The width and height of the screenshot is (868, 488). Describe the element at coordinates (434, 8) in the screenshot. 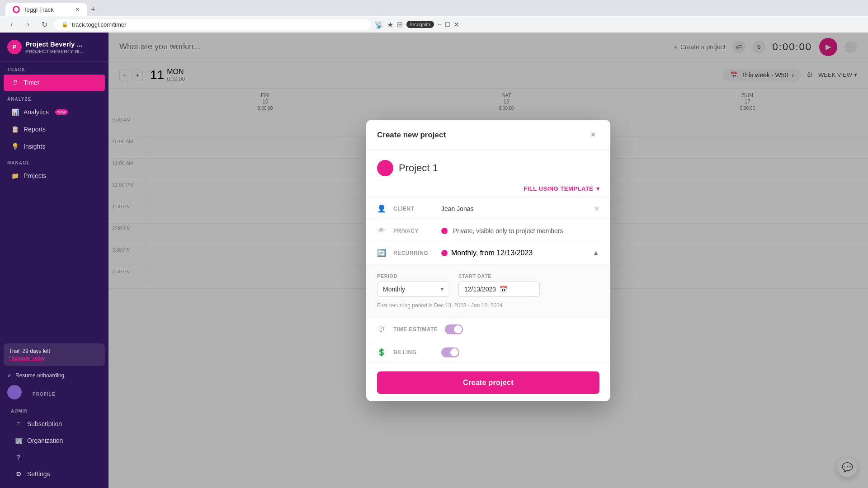

I see `browser-tabs: Toggl Track ✕ +` at that location.